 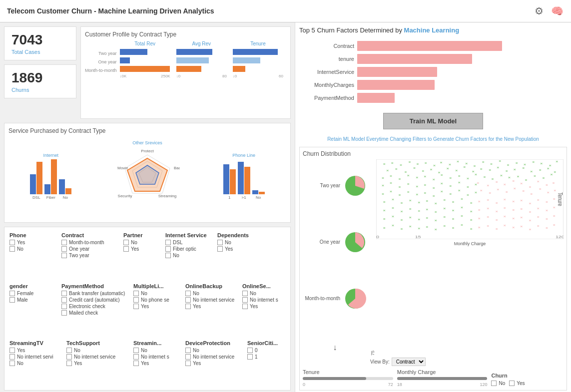 What do you see at coordinates (147, 73) in the screenshot?
I see `top-section: 7043 Total Cases 1869 Churns Customer Pr…` at bounding box center [147, 73].